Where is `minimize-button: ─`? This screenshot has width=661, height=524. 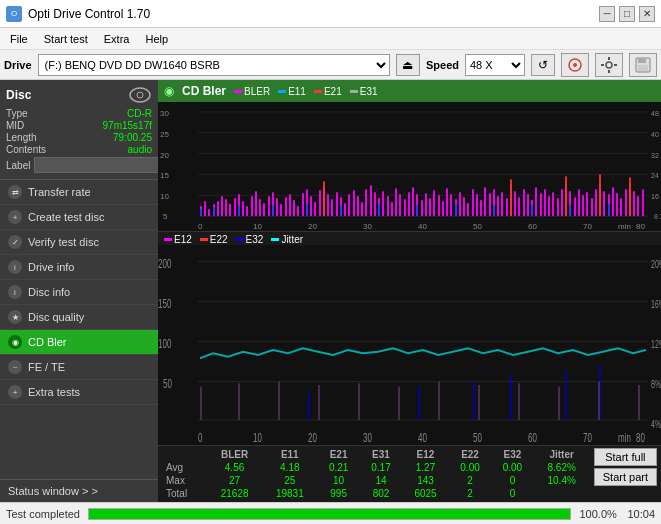 minimize-button: ─ is located at coordinates (607, 14).